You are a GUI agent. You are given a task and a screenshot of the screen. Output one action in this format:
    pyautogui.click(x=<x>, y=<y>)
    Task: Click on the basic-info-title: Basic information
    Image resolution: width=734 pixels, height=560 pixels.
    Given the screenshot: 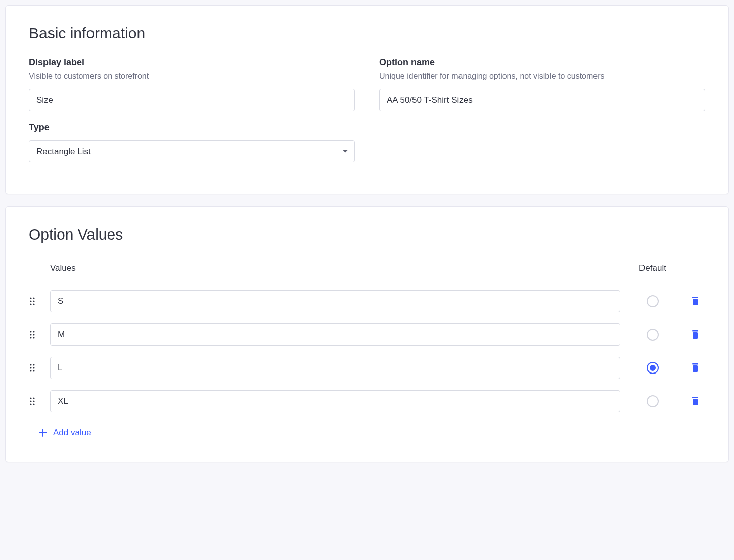 What is the action you would take?
    pyautogui.click(x=367, y=33)
    